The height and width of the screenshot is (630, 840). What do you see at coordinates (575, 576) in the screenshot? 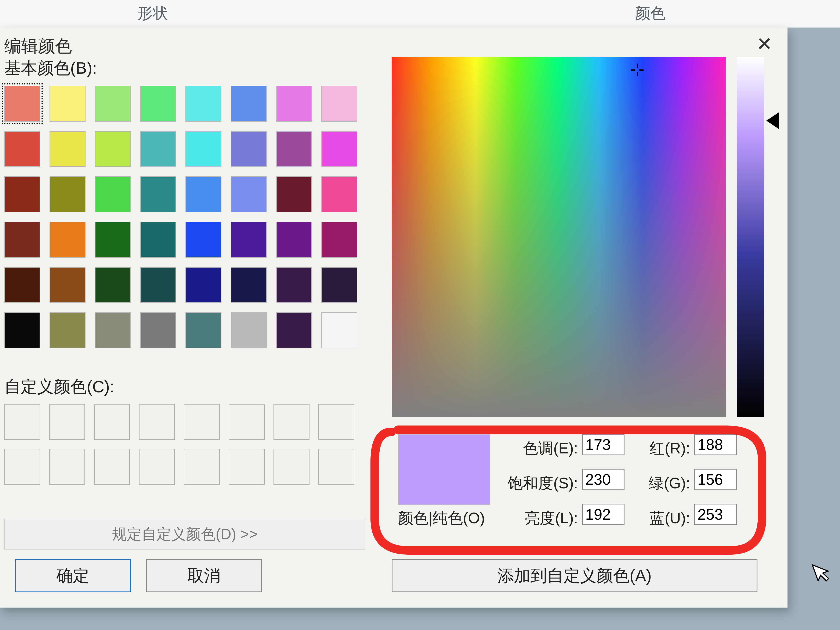
I see `add-custom-button: 添加到自定义颜色(A)` at bounding box center [575, 576].